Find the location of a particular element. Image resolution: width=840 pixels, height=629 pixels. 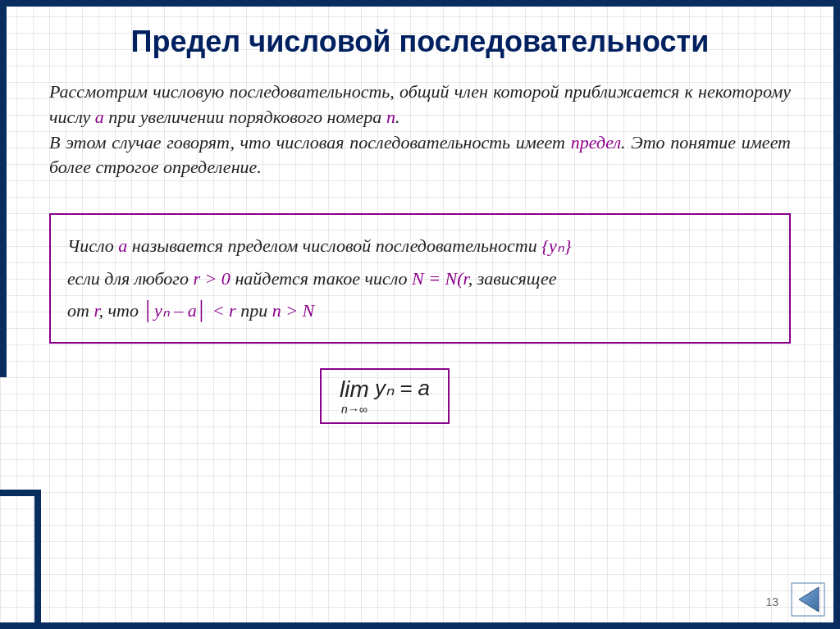

def-text-3: если для любого is located at coordinates (130, 279).